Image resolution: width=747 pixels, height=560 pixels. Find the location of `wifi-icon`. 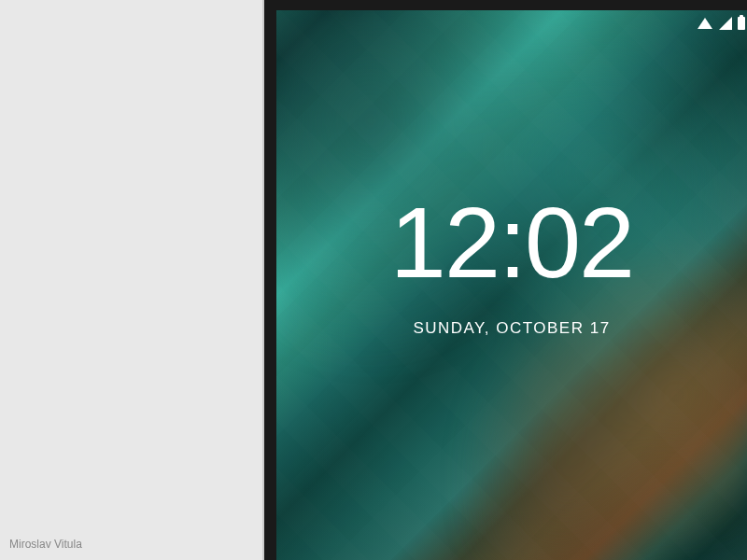

wifi-icon is located at coordinates (705, 23).